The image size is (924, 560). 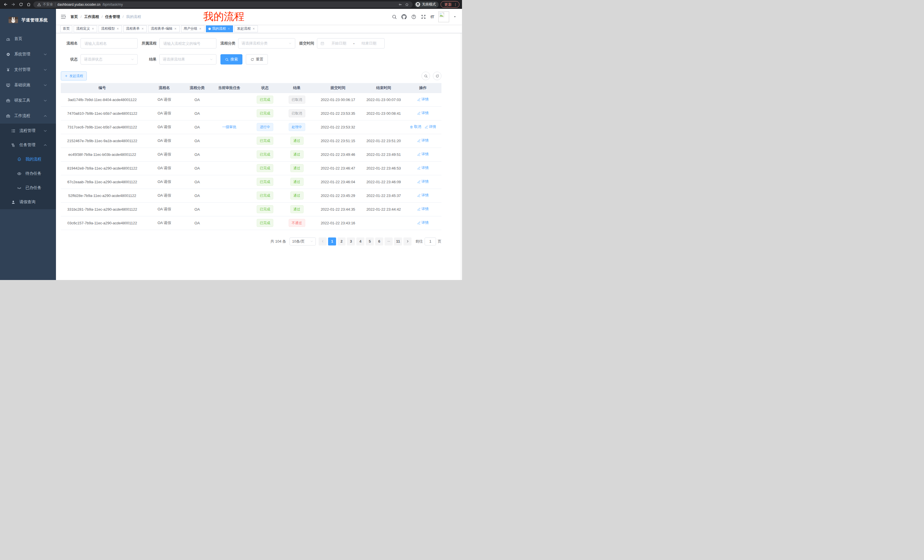 What do you see at coordinates (267, 43) in the screenshot?
I see `category-select: 请选择流程分类` at bounding box center [267, 43].